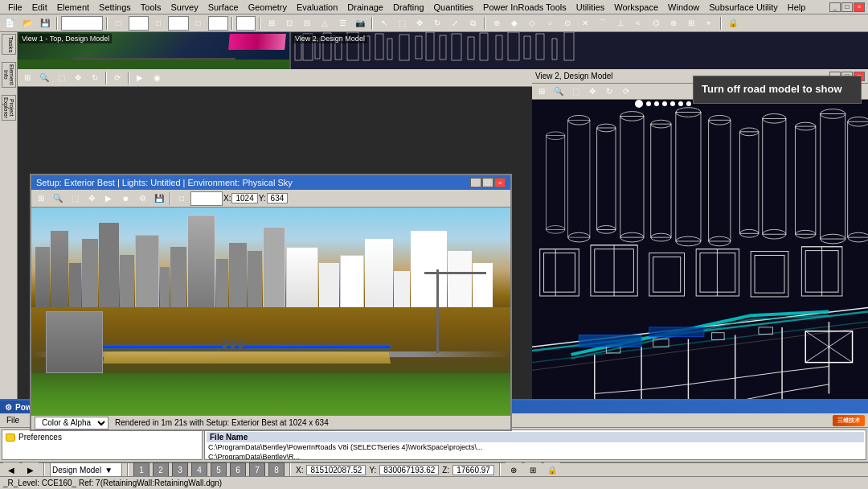  I want to click on minimize-button: _, so click(835, 7).